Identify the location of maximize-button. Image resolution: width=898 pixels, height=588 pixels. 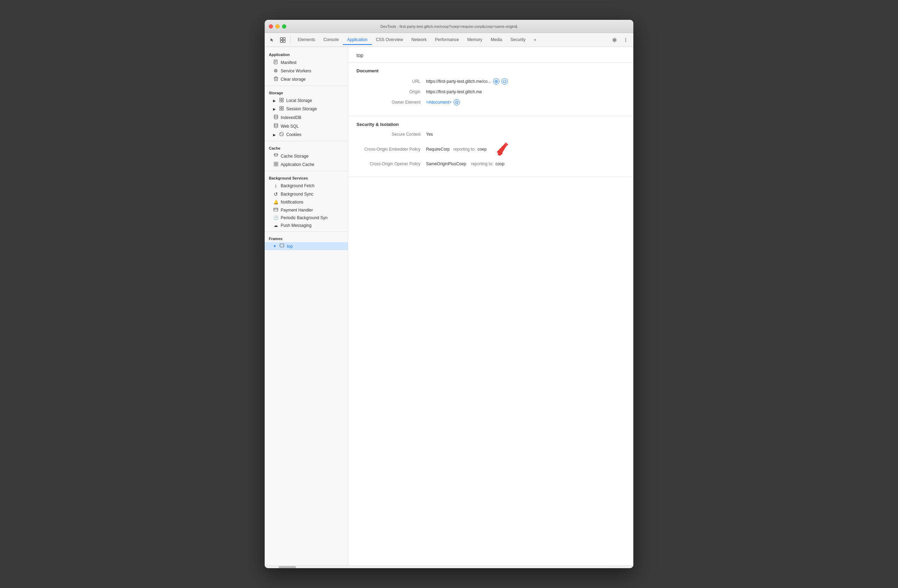
(284, 26).